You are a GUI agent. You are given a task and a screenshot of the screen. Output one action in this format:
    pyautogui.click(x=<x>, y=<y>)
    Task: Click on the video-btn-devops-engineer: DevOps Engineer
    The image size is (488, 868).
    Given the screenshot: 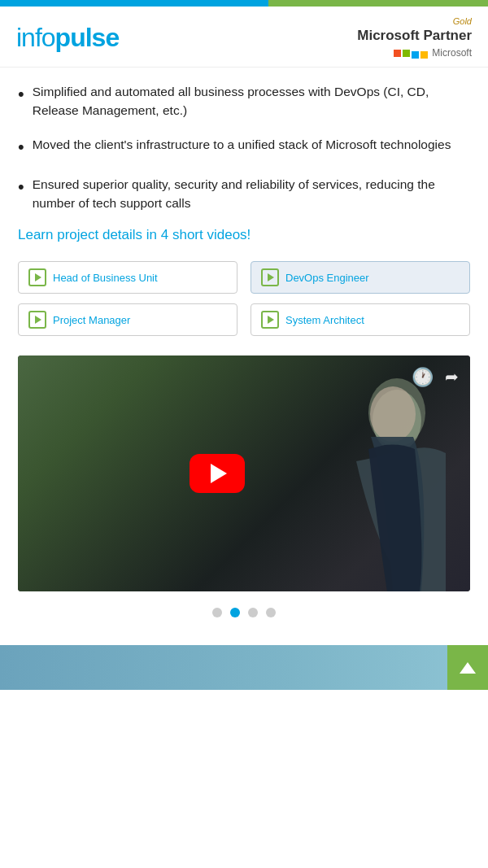 What is the action you would take?
    pyautogui.click(x=360, y=277)
    